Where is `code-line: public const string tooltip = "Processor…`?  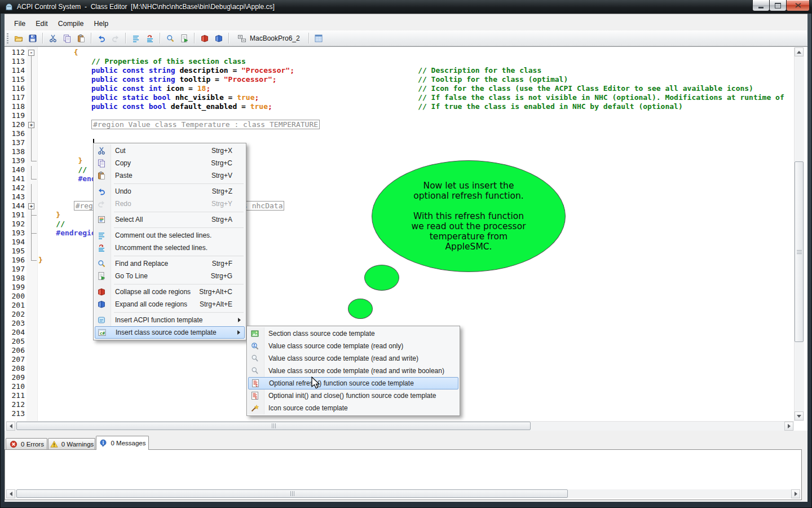 code-line: public const string tooltip = "Processor… is located at coordinates (303, 80).